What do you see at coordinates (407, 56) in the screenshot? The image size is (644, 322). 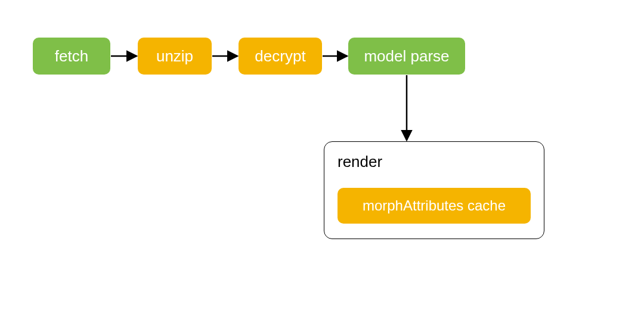 I see `node-model-parse: model parse` at bounding box center [407, 56].